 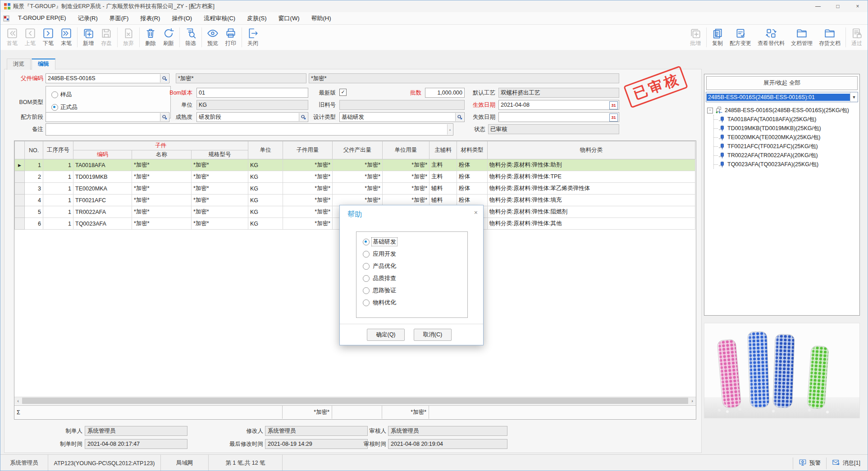 I want to click on table-cell: 物料分类:原材料:弹性体:TPE, so click(x=591, y=177).